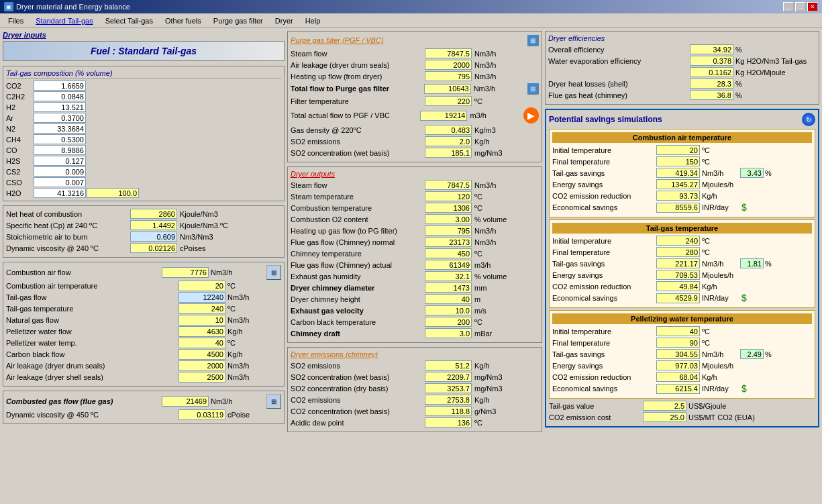 This screenshot has width=822, height=504. I want to click on pelletizer-water-flow-unit: Kg/h, so click(254, 332).